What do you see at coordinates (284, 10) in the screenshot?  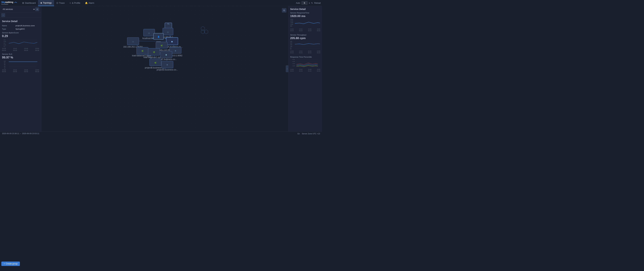 I see `map-view-toggle: ⧉` at bounding box center [284, 10].